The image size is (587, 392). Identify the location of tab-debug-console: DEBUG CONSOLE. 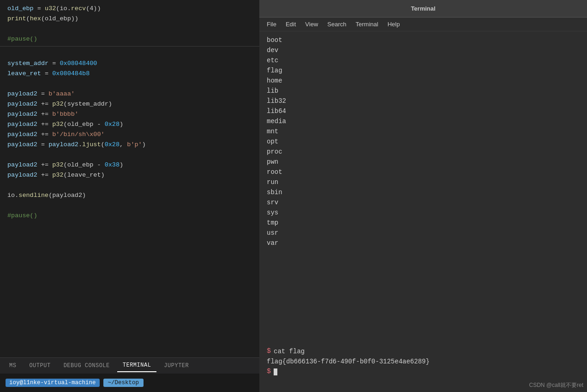
(87, 366).